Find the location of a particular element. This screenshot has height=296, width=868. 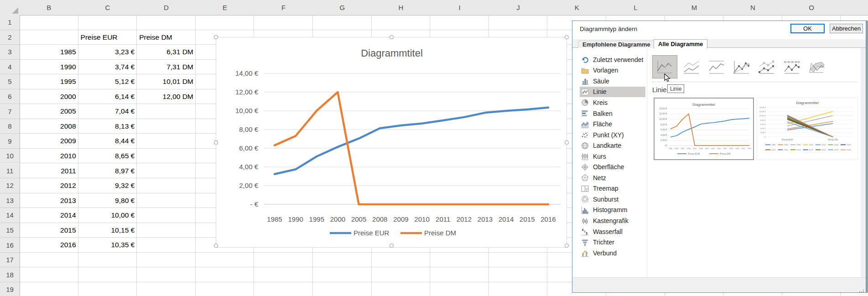

cell-C5: 5,12 € is located at coordinates (108, 82).